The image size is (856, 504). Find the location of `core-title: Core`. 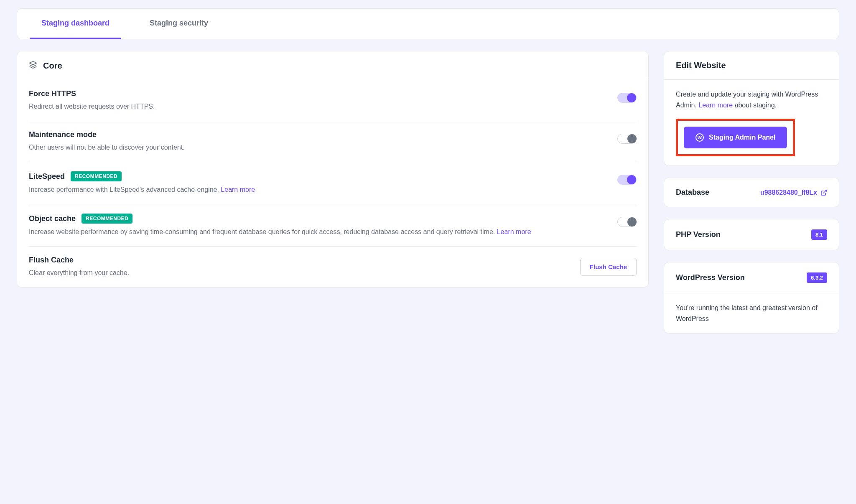

core-title: Core is located at coordinates (53, 66).